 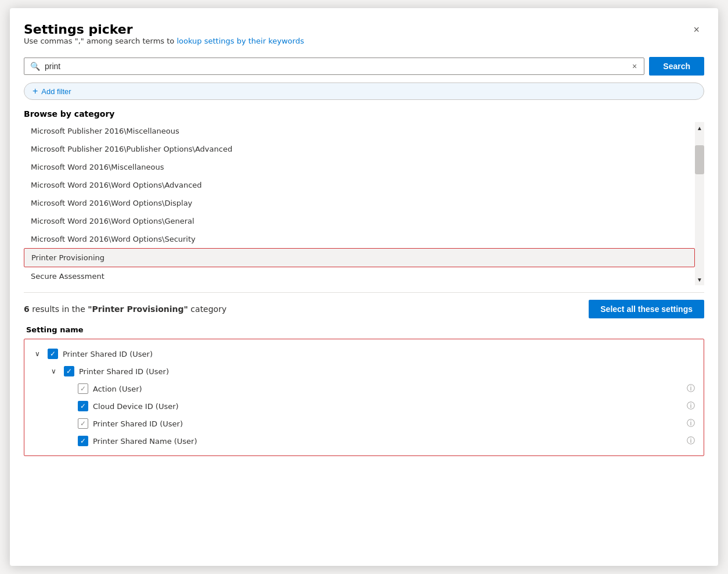 What do you see at coordinates (387, 424) in the screenshot?
I see `setting-label-printer-shared-id: Printer Shared ID (User)` at bounding box center [387, 424].